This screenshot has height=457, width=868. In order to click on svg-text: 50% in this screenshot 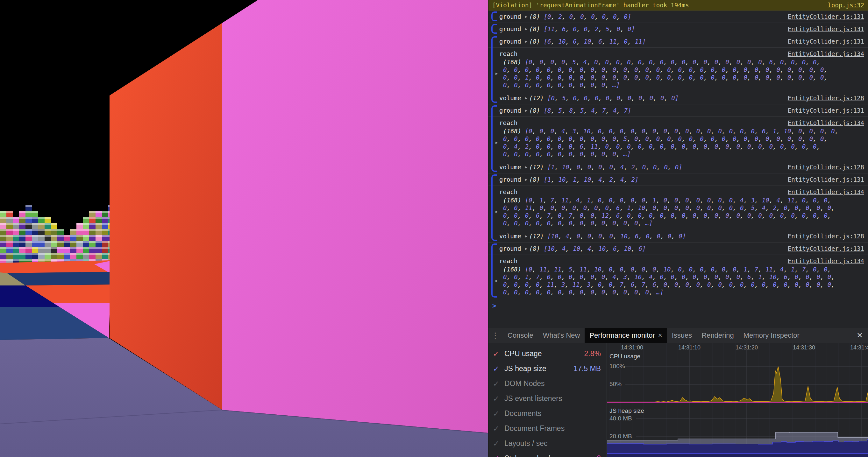, I will do `click(616, 384)`.